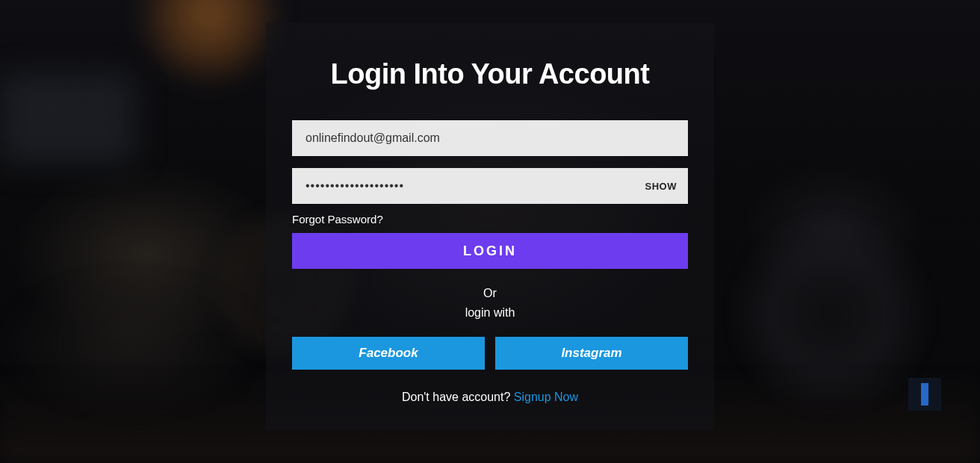  I want to click on login-title: Login Into Your Account, so click(490, 75).